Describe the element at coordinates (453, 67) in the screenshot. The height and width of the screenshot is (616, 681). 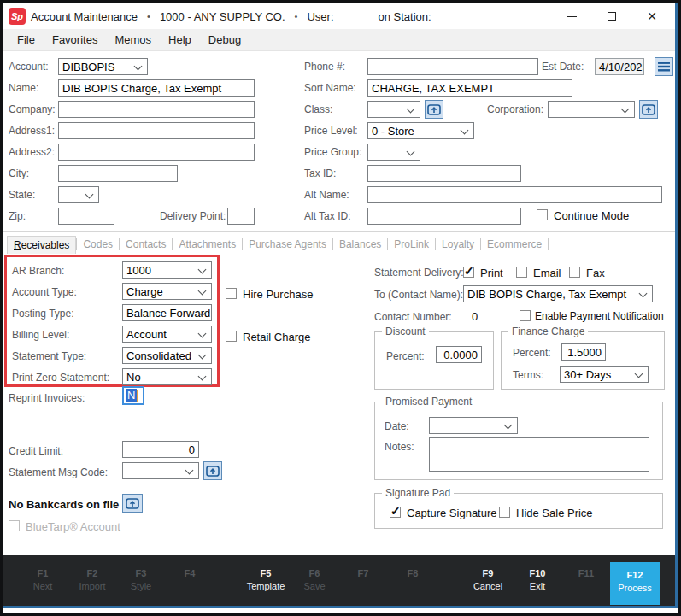
I see `phone-field` at that location.